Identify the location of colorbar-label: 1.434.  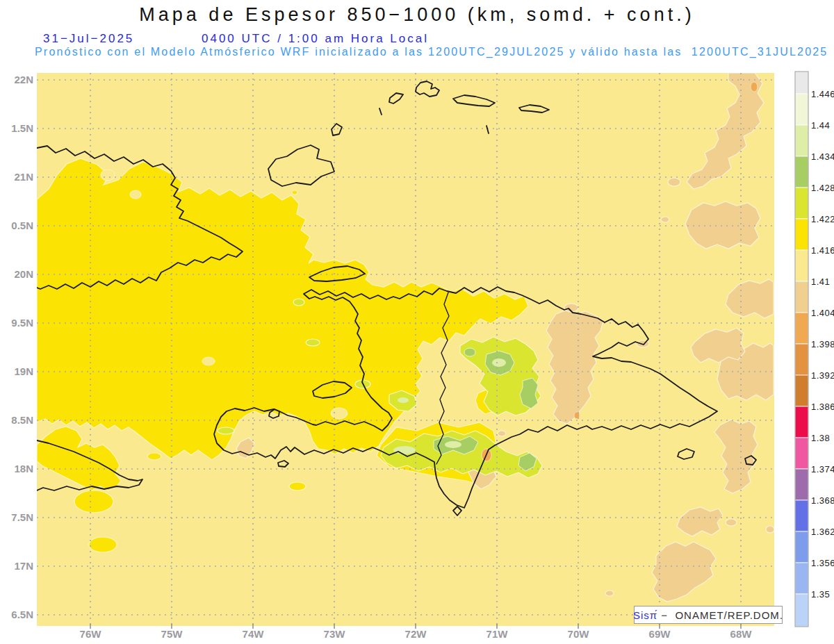
(823, 157).